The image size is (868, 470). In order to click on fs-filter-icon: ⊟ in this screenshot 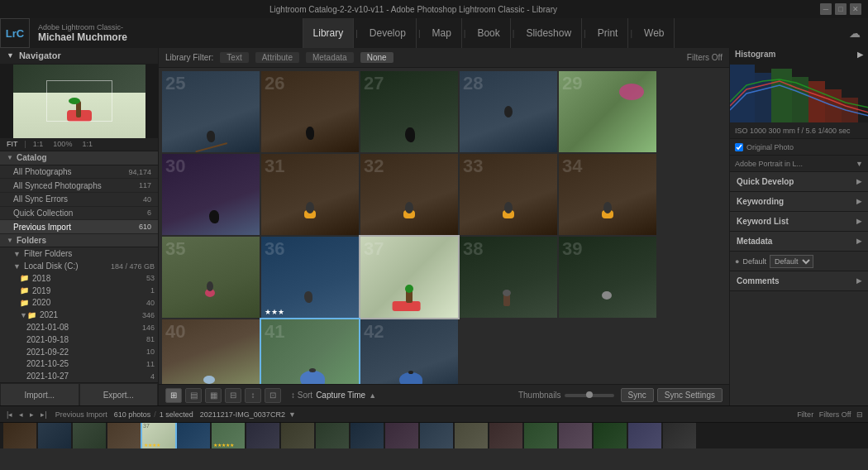, I will do `click(860, 415)`.